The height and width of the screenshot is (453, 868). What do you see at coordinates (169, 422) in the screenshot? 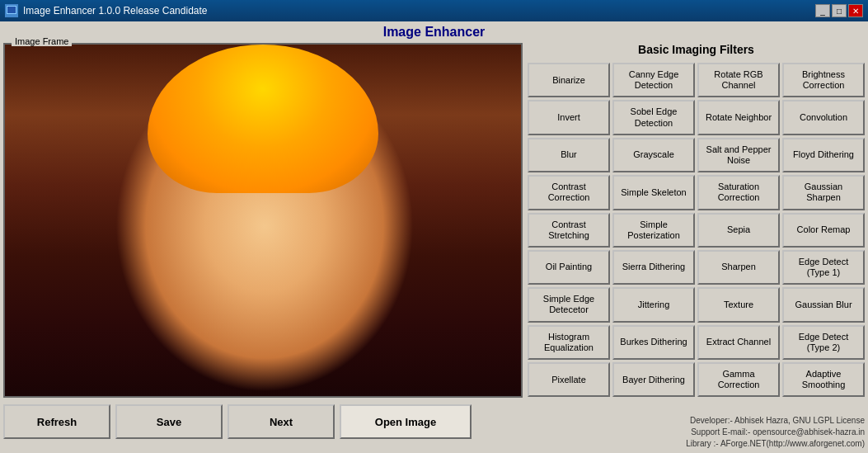
I see `save-button: Save` at bounding box center [169, 422].